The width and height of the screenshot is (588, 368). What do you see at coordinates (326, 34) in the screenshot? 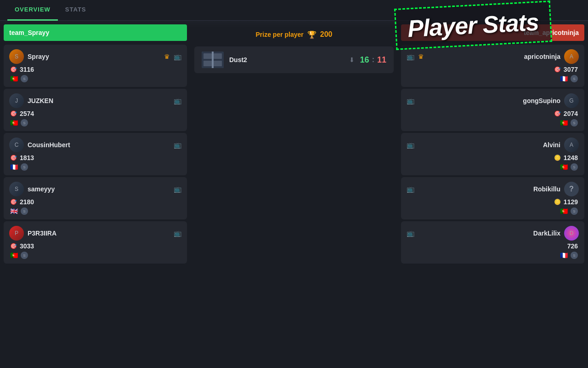
I see `prize-value: 200` at bounding box center [326, 34].